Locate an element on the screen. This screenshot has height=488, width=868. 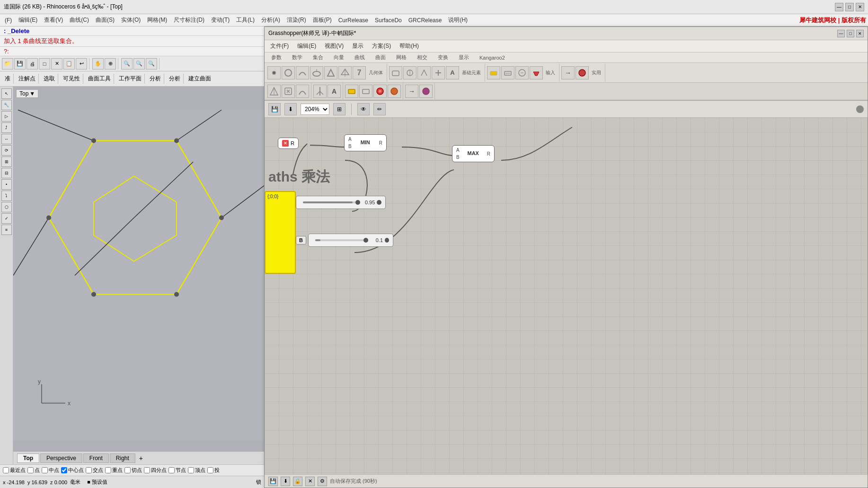
gh-tab-curve: 曲线 is located at coordinates (360, 58).